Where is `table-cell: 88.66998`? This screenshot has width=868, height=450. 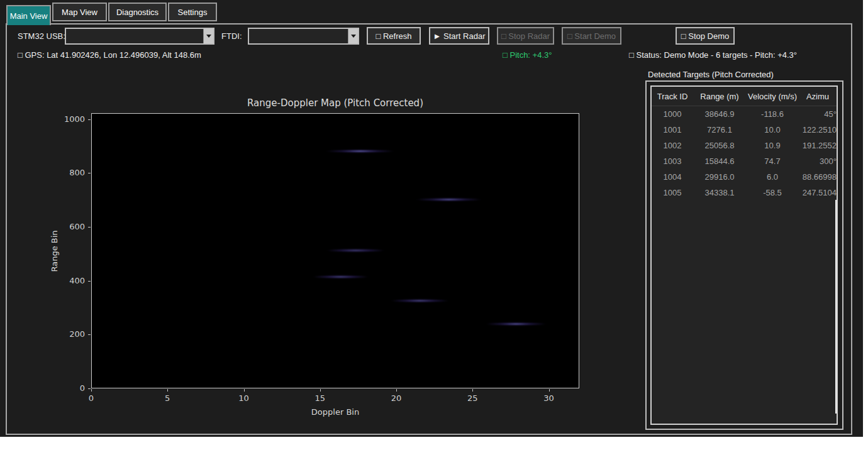 table-cell: 88.66998 is located at coordinates (818, 177).